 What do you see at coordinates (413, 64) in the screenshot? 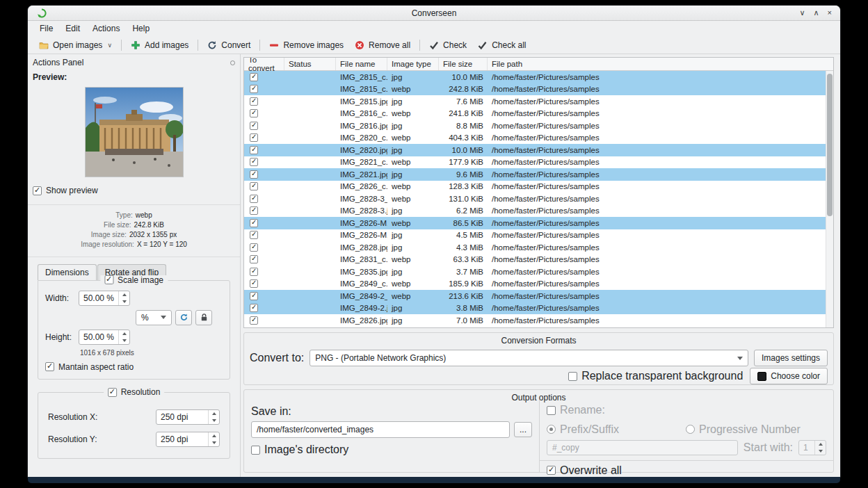
I see `column-image-type: Image type` at bounding box center [413, 64].